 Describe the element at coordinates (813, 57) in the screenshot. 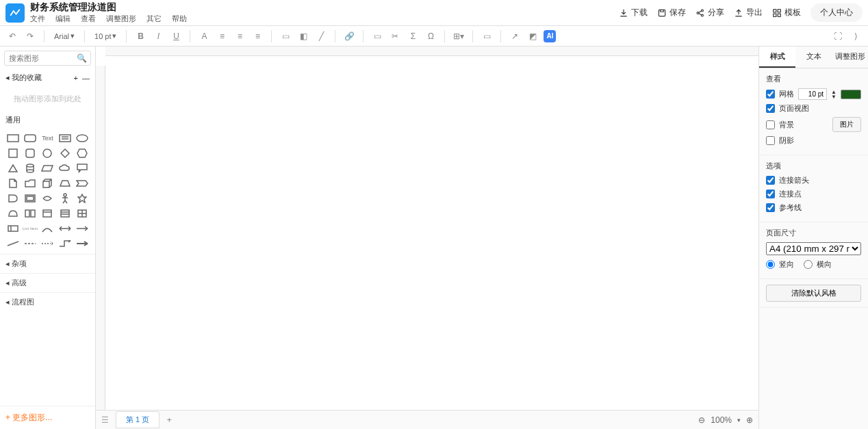

I see `panel-tab-text: 文本` at that location.